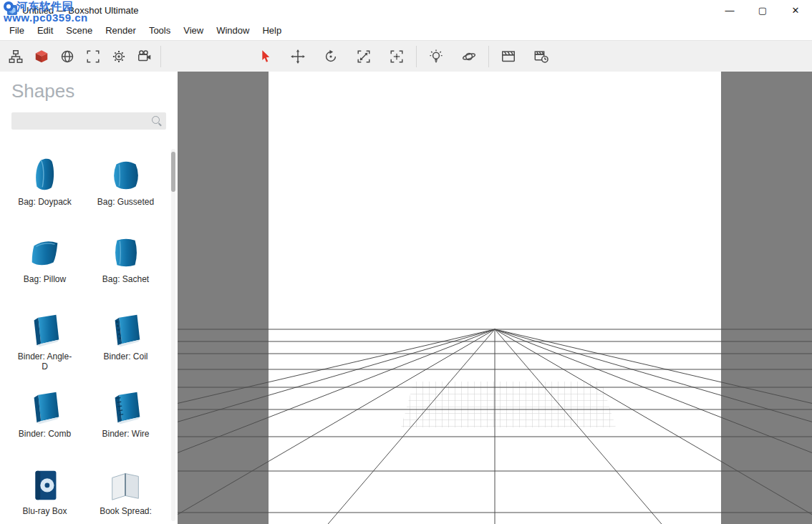 Image resolution: width=812 pixels, height=524 pixels. Describe the element at coordinates (126, 202) in the screenshot. I see `shape-item-label: Bag: Gusseted` at that location.